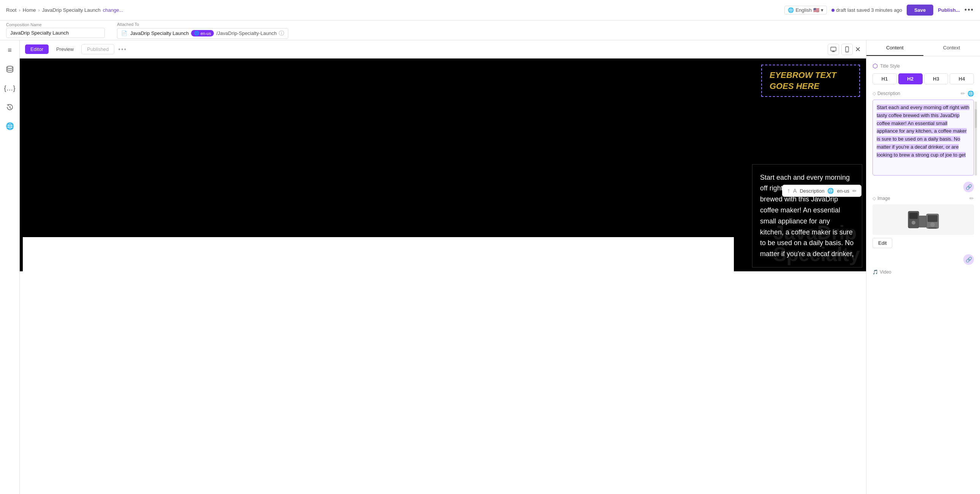 The image size is (980, 494). What do you see at coordinates (923, 198) in the screenshot?
I see `image-section-header: ◇ Image ✏` at bounding box center [923, 198].